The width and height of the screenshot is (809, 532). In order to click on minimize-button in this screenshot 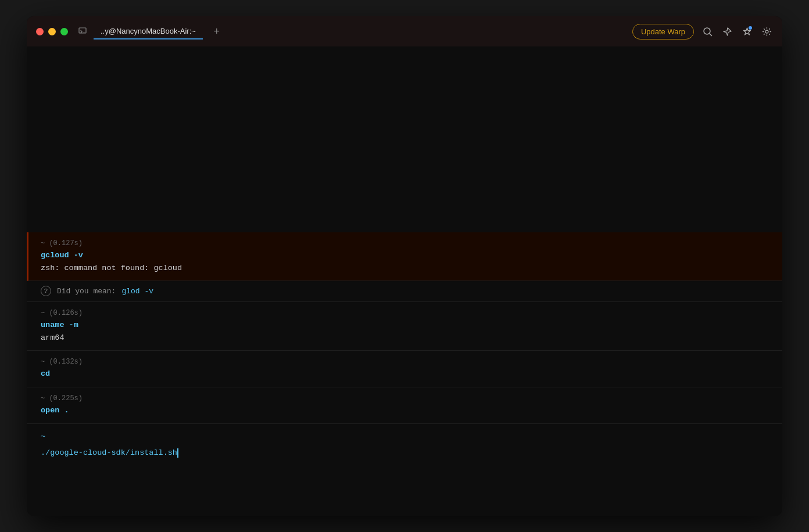, I will do `click(52, 31)`.